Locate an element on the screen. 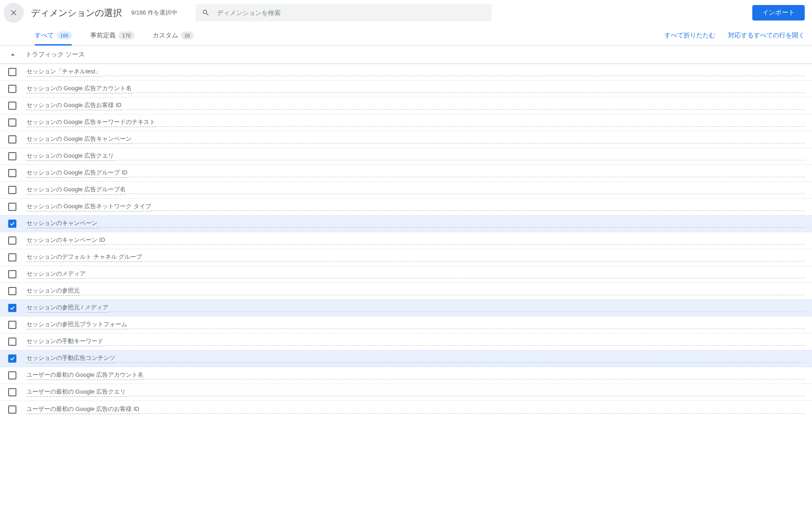  tab-count-chip: 170 is located at coordinates (126, 36).